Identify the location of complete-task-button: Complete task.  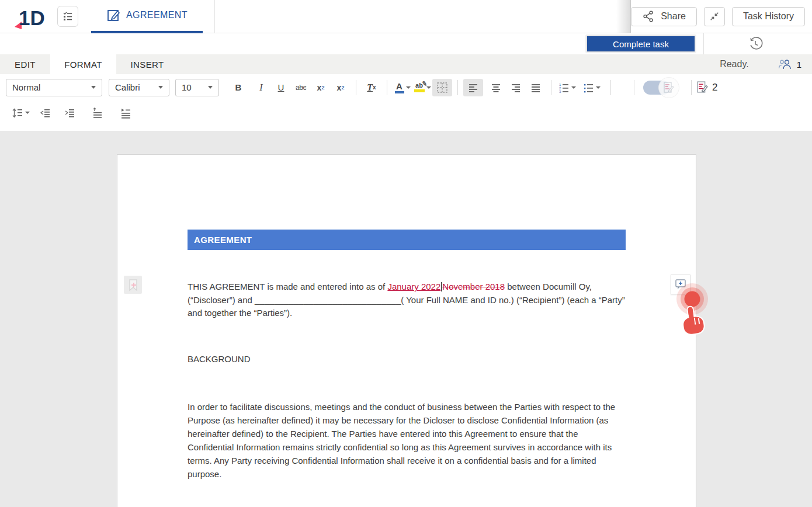
(641, 44).